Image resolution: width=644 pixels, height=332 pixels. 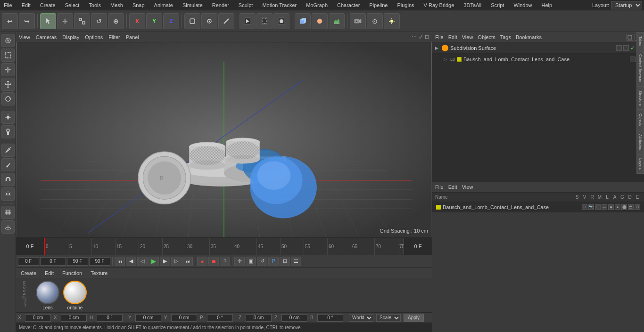 What do you see at coordinates (246, 5) in the screenshot?
I see `menu-sculpt: Sculpt` at bounding box center [246, 5].